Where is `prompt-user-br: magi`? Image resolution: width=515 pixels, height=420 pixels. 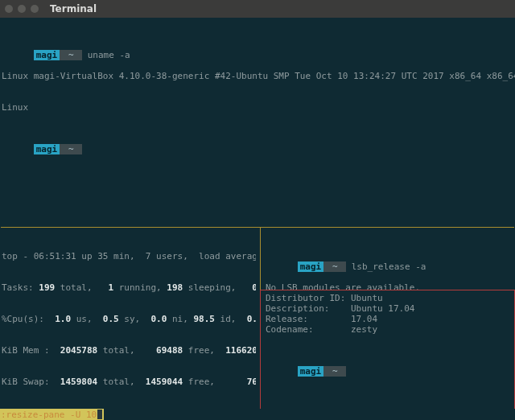 prompt-user-br: magi is located at coordinates (311, 267).